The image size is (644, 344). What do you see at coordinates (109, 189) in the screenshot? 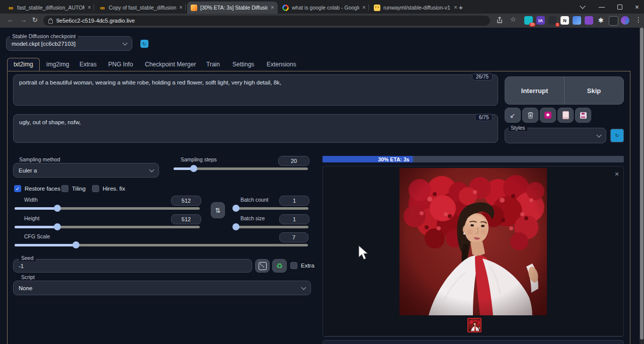
I see `hires-fix-checkbox-row: Hires. fix` at bounding box center [109, 189].